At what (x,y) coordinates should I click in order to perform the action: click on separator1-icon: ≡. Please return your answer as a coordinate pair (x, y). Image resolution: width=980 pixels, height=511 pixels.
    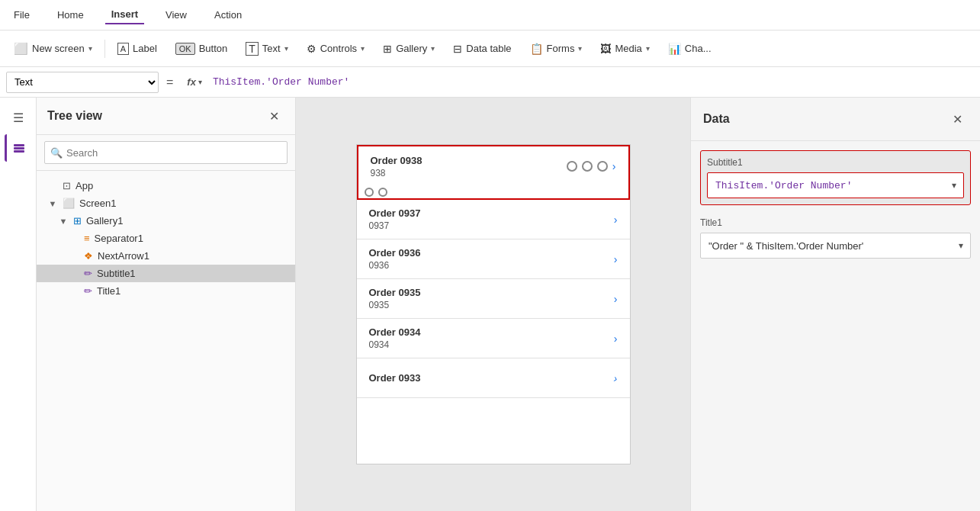
    Looking at the image, I should click on (87, 238).